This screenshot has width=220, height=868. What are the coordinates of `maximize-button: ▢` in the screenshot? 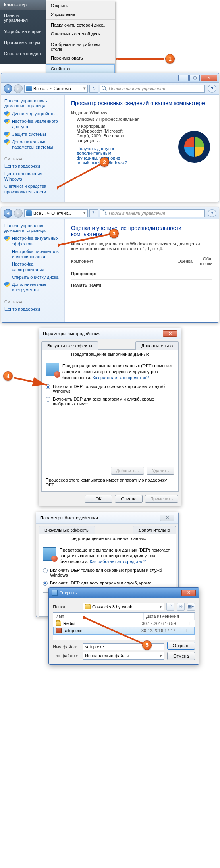 It's located at (195, 78).